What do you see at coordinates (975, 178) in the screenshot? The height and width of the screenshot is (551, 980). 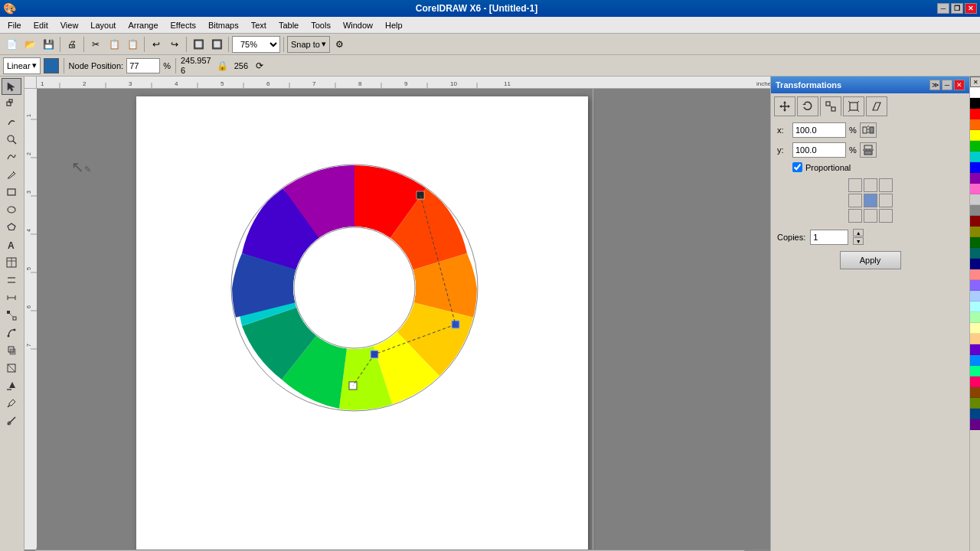 I see `color-swatch-purple` at bounding box center [975, 178].